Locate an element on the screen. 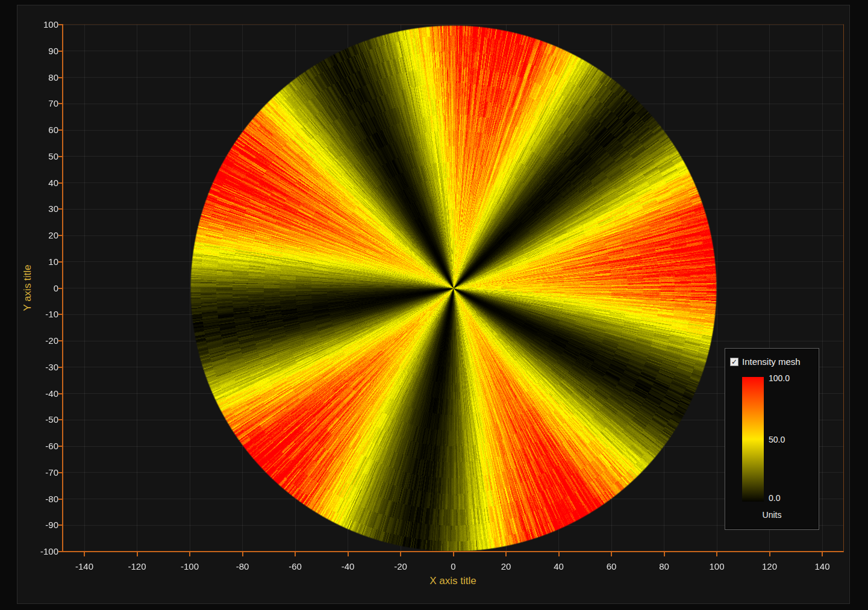 The image size is (868, 610). x-tick-label: -60 is located at coordinates (295, 566).